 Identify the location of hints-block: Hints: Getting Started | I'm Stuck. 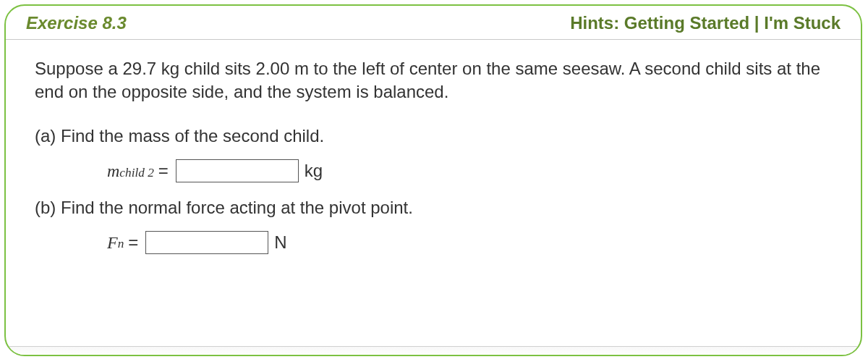
(705, 23).